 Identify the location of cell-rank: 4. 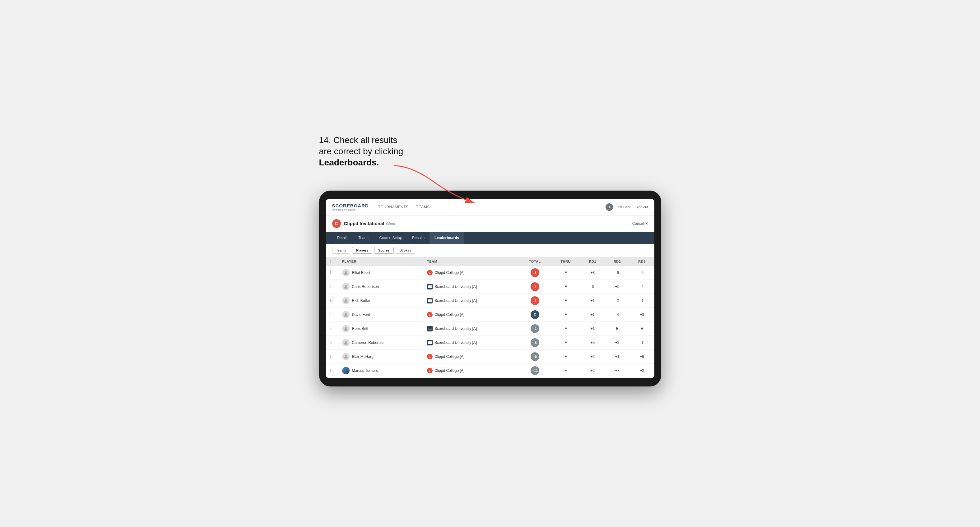
(332, 315).